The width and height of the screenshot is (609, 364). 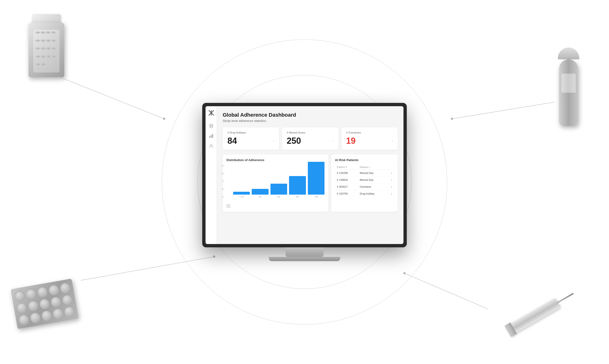 What do you see at coordinates (364, 187) in the screenshot?
I see `risk-row-2: # 264527 Overdose ›` at bounding box center [364, 187].